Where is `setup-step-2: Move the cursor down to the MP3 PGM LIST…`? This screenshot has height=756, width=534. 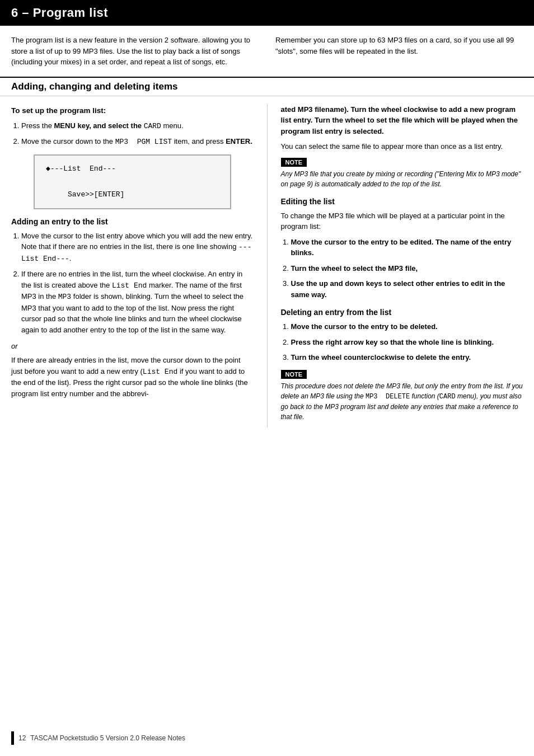 setup-step-2: Move the cursor down to the MP3 PGM LIST… is located at coordinates (138, 142).